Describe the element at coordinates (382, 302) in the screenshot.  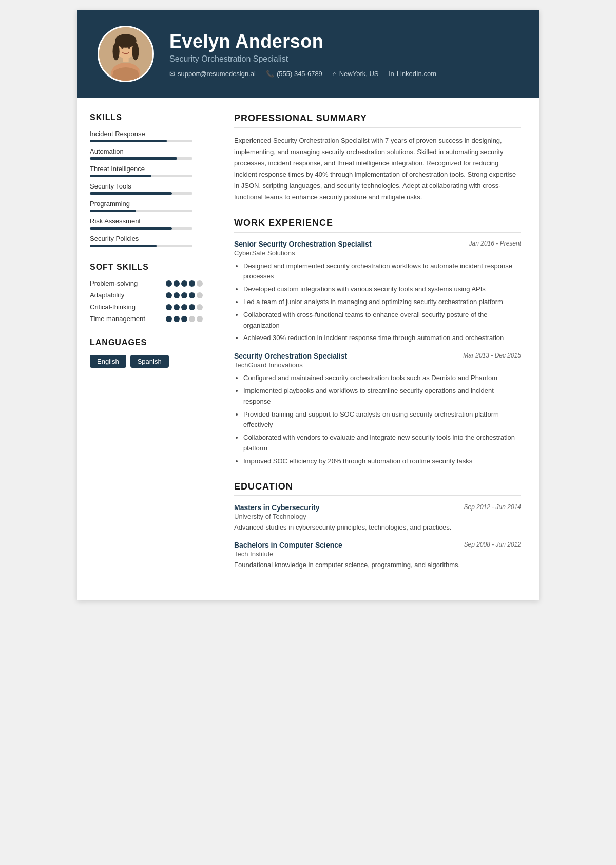
I see `job-bullet: Led a team of junior analysts in managin…` at that location.